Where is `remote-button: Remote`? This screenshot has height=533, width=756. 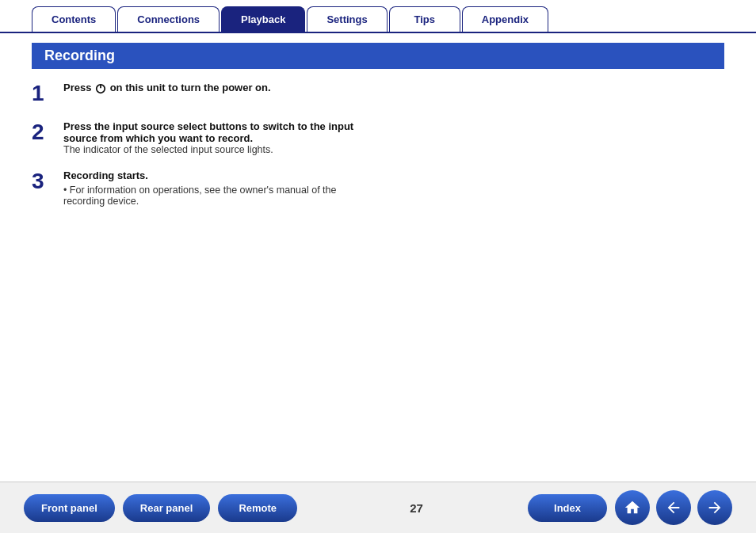
remote-button: Remote is located at coordinates (258, 508).